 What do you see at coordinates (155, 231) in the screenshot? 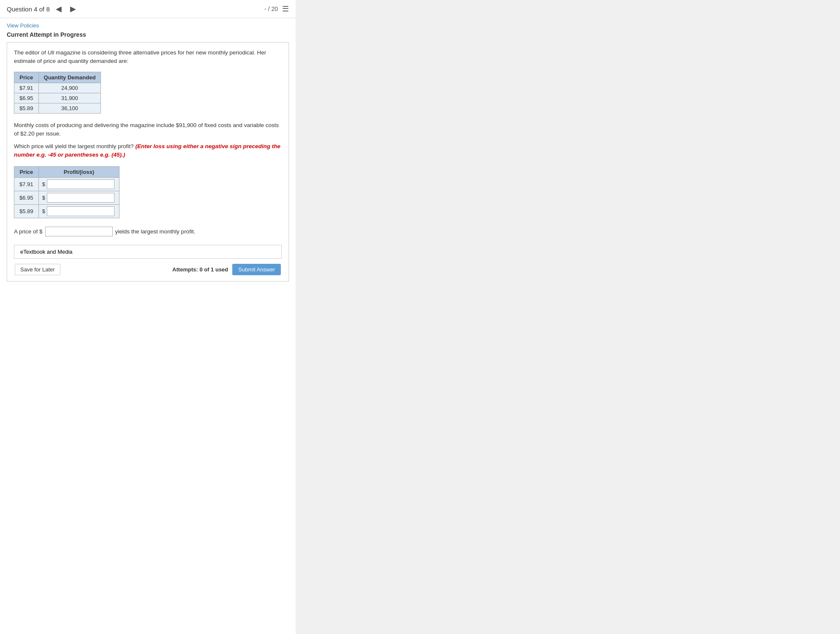
I see `price-of-suffix: yields the largest monthly profit.` at bounding box center [155, 231].